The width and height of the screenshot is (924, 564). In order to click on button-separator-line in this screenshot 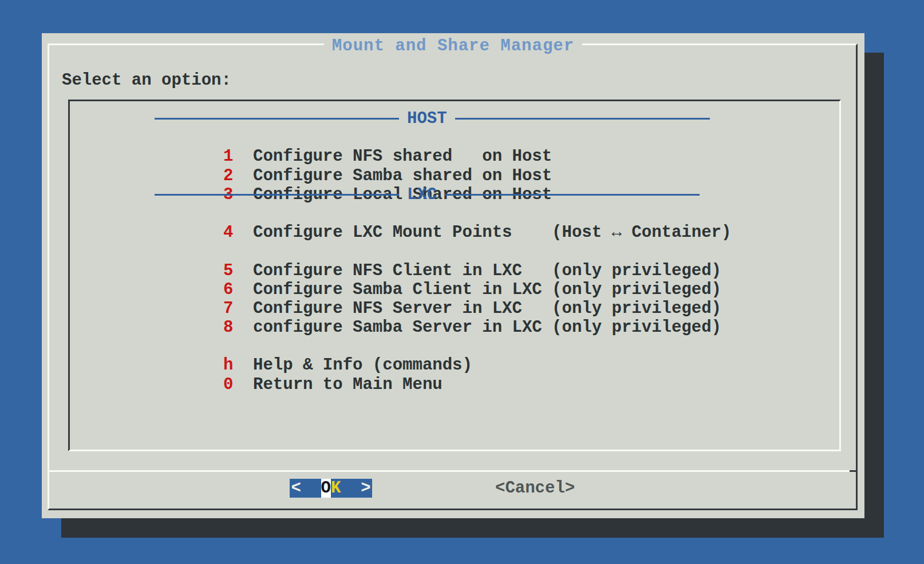, I will do `click(452, 471)`.